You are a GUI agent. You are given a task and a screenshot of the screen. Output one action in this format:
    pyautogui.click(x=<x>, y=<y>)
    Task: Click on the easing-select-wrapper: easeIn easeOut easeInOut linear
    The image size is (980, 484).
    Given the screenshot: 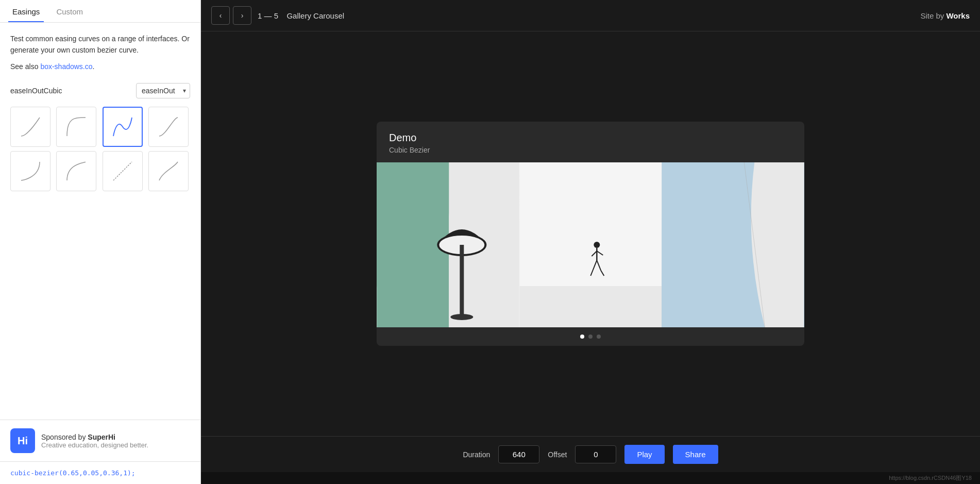 What is the action you would take?
    pyautogui.click(x=163, y=91)
    